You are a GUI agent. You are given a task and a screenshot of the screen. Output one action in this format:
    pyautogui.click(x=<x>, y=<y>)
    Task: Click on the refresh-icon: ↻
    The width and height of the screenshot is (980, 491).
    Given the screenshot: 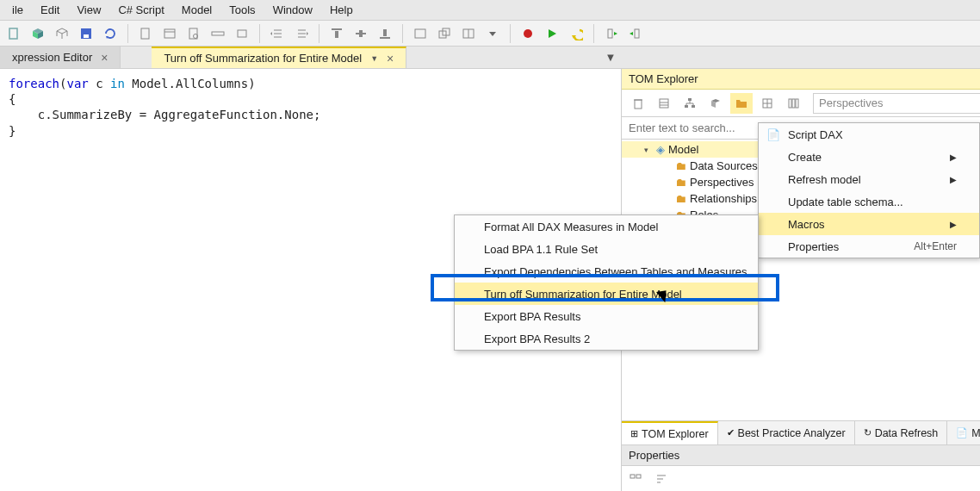 What is the action you would take?
    pyautogui.click(x=868, y=432)
    